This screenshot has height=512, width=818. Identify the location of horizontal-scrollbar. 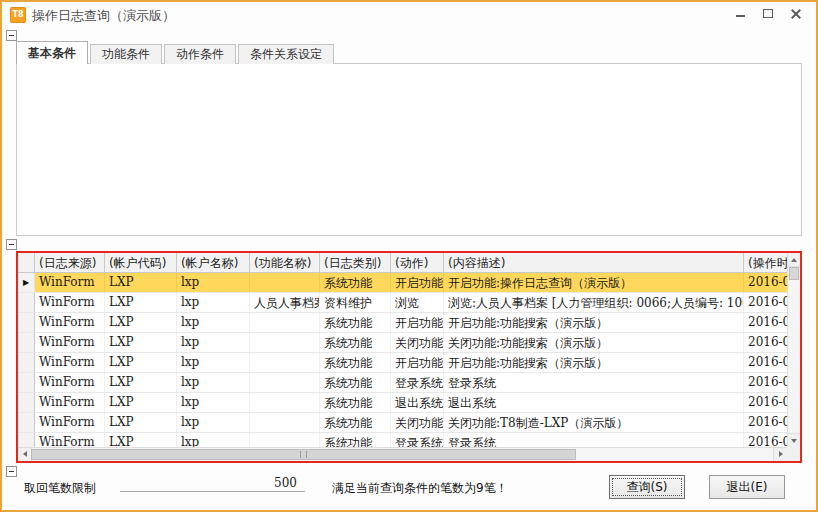
(402, 454).